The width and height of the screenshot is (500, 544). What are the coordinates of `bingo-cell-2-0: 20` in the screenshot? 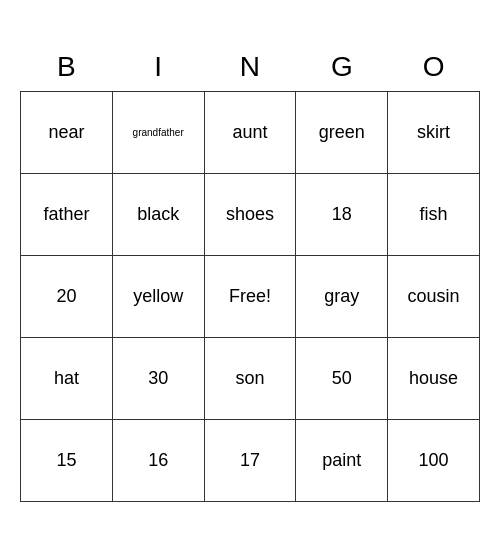 It's located at (67, 297).